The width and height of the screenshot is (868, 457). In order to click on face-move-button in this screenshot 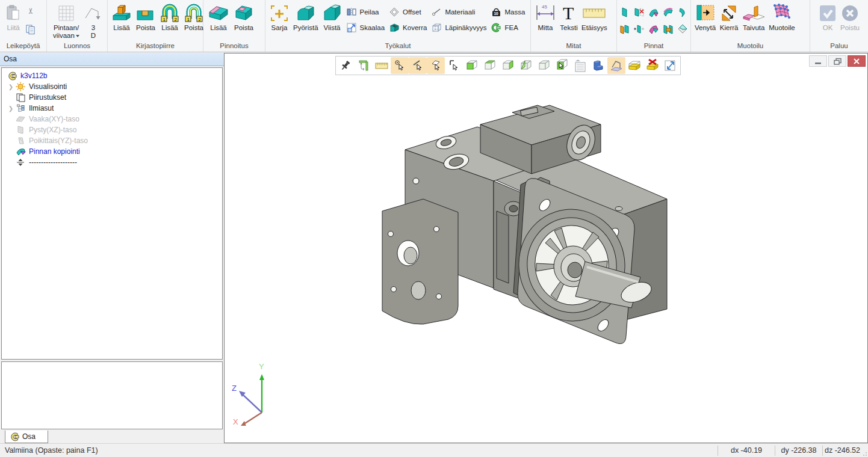, I will do `click(625, 13)`.